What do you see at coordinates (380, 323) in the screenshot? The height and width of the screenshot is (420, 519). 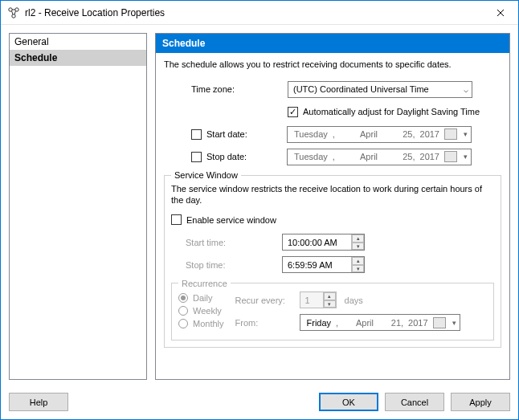 I see `from-date-field: Friday, April 21, 2017 ▾` at bounding box center [380, 323].